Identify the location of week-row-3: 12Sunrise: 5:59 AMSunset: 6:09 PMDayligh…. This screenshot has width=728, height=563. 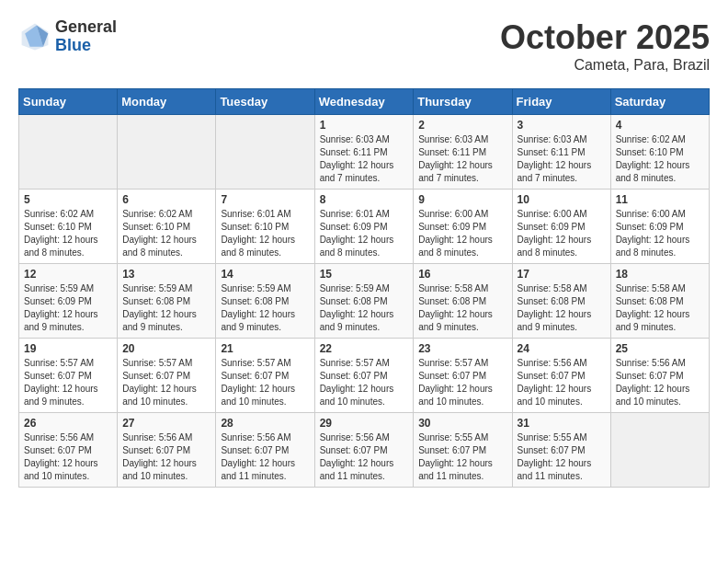
(364, 302).